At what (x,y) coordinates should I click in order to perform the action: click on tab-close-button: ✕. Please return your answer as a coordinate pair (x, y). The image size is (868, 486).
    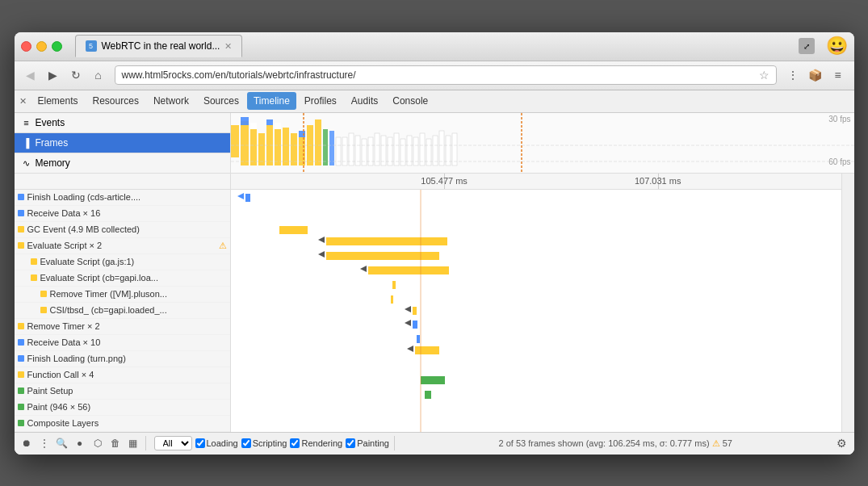
    Looking at the image, I should click on (228, 47).